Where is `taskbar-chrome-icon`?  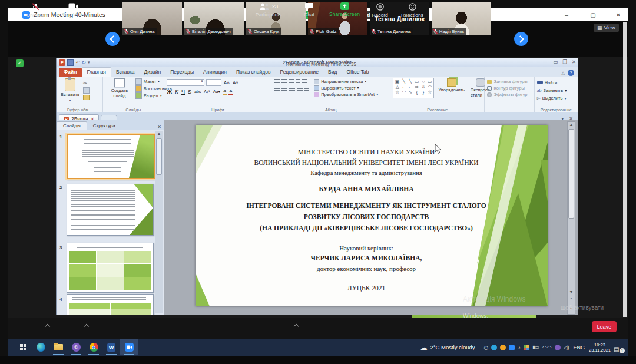 taskbar-chrome-icon is located at coordinates (94, 348).